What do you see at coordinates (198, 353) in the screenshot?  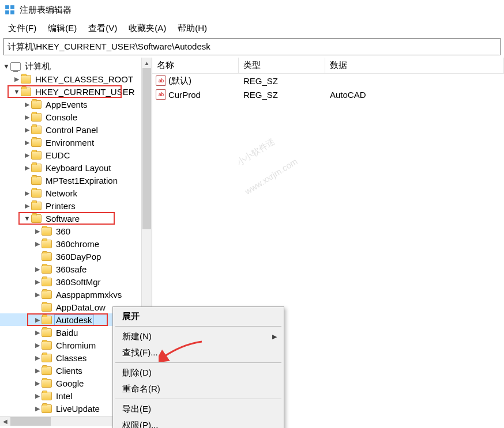 I see `ctx-find: 查找(F)...` at bounding box center [198, 353].